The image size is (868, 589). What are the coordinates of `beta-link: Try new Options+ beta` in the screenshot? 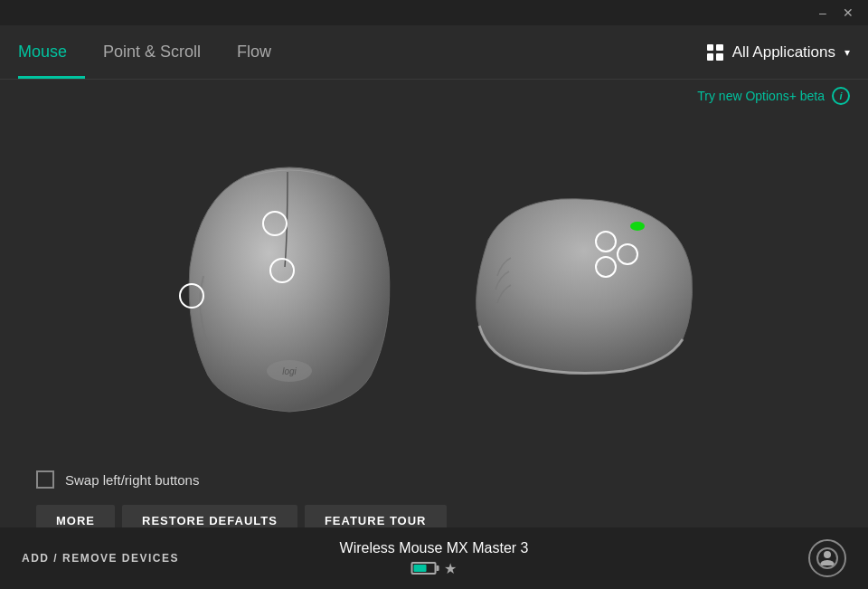 It's located at (761, 96).